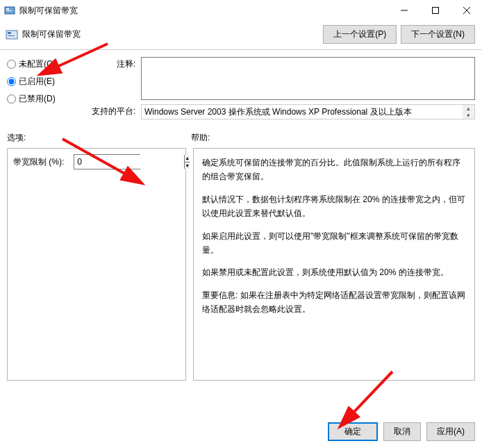 This screenshot has height=448, width=482. What do you see at coordinates (360, 35) in the screenshot?
I see `prev-setting-button: 上一个设置(P)` at bounding box center [360, 35].